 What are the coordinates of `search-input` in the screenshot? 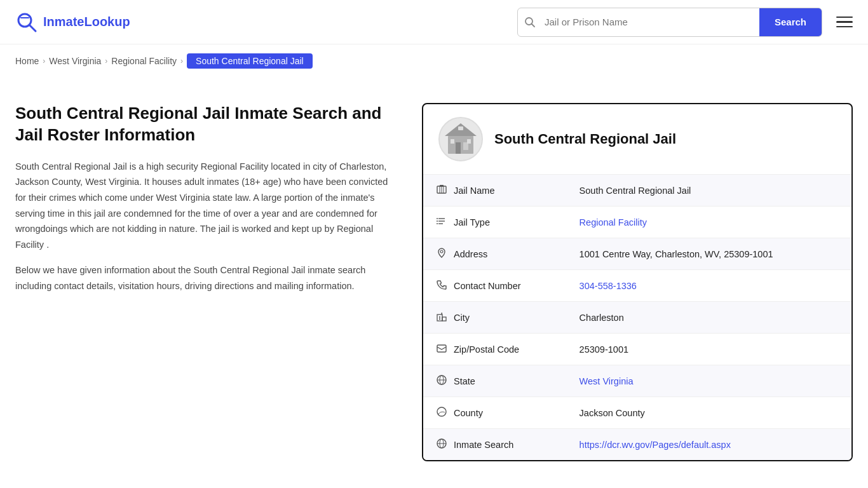 It's located at (651, 22).